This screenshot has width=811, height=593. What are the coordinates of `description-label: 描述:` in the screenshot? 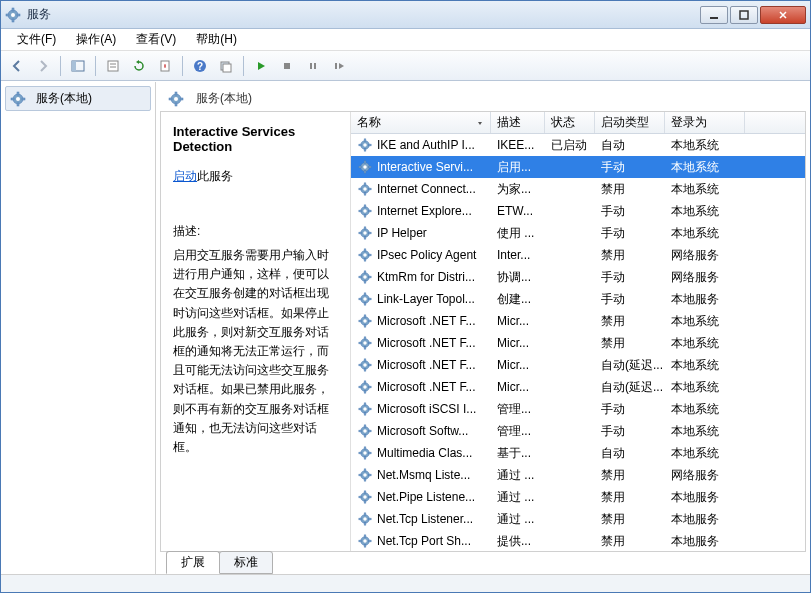 It's located at (256, 232).